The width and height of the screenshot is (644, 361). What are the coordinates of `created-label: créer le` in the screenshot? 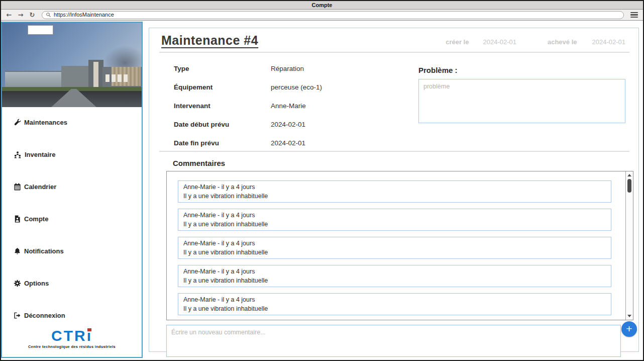 It's located at (457, 42).